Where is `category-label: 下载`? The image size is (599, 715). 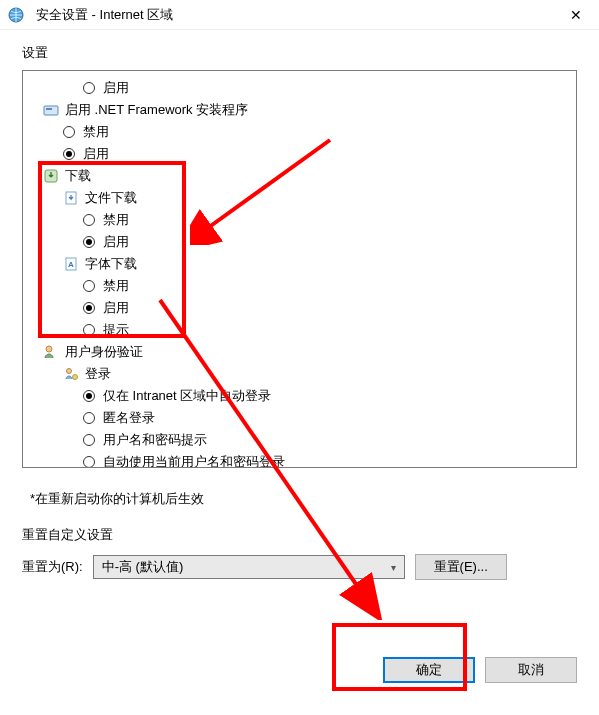
category-label: 下载 is located at coordinates (78, 176).